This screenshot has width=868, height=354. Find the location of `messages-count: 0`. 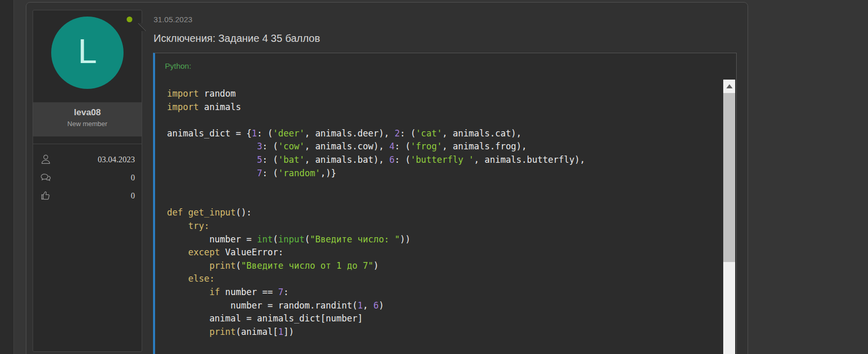

messages-count: 0 is located at coordinates (133, 178).